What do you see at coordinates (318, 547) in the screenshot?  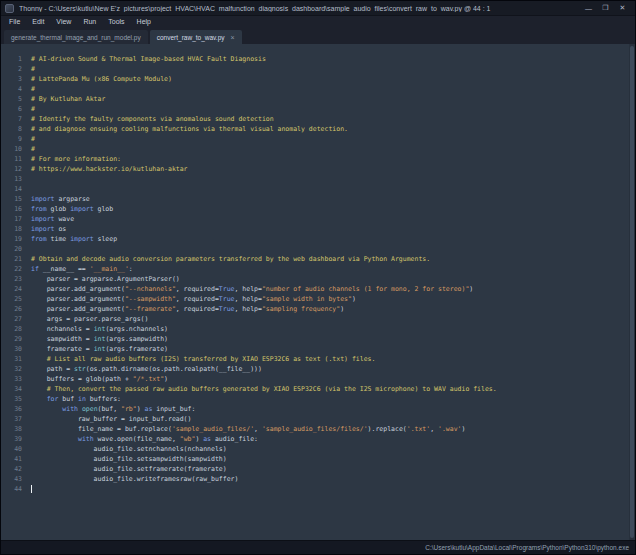 I see `status-bar: C:\Users\kutlu\AppData\Local\Programs\Py…` at bounding box center [318, 547].